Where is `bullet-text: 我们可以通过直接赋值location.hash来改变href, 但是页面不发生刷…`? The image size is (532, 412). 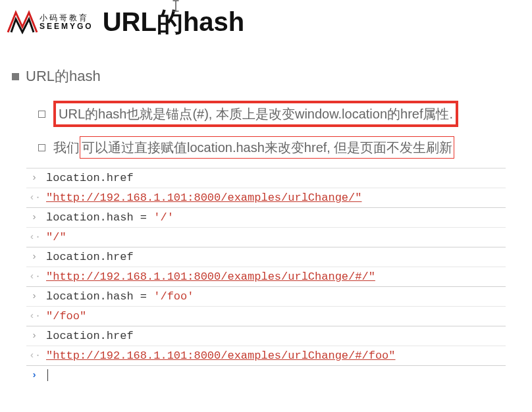
bullet-text: 我们可以通过直接赋值location.hash来改变href, 但是页面不发生刷… is located at coordinates (254, 147).